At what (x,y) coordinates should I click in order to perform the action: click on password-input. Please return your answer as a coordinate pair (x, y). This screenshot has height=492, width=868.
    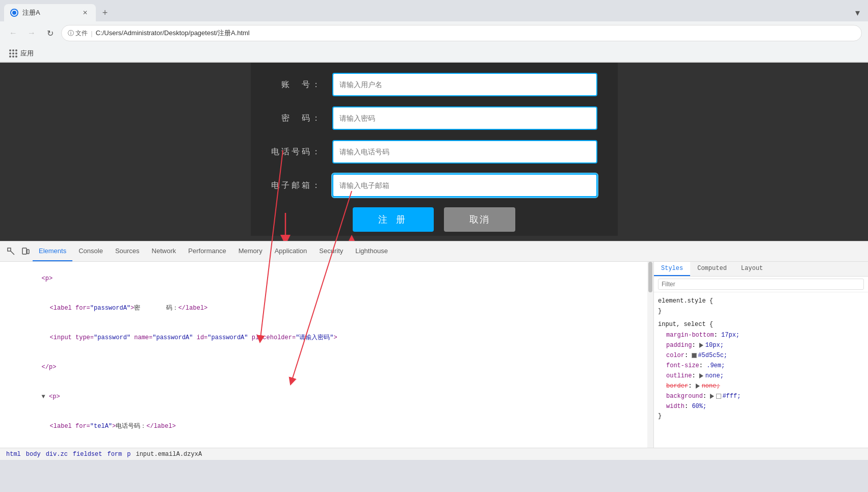
    Looking at the image, I should click on (465, 118).